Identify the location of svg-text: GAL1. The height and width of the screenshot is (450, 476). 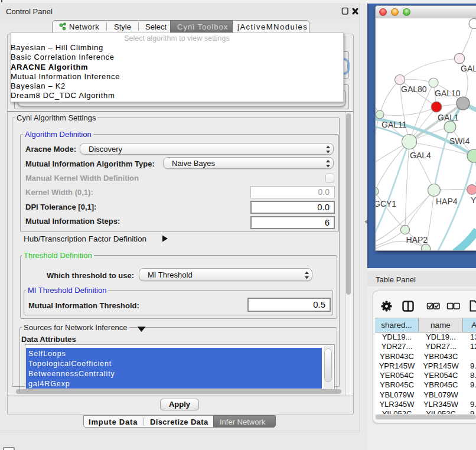
(448, 118).